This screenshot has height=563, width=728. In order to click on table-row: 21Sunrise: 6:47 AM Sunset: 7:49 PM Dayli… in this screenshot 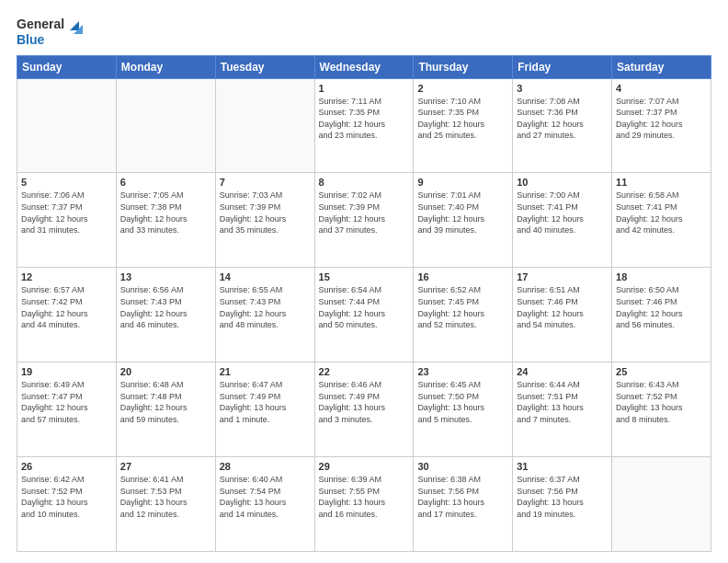, I will do `click(265, 410)`.